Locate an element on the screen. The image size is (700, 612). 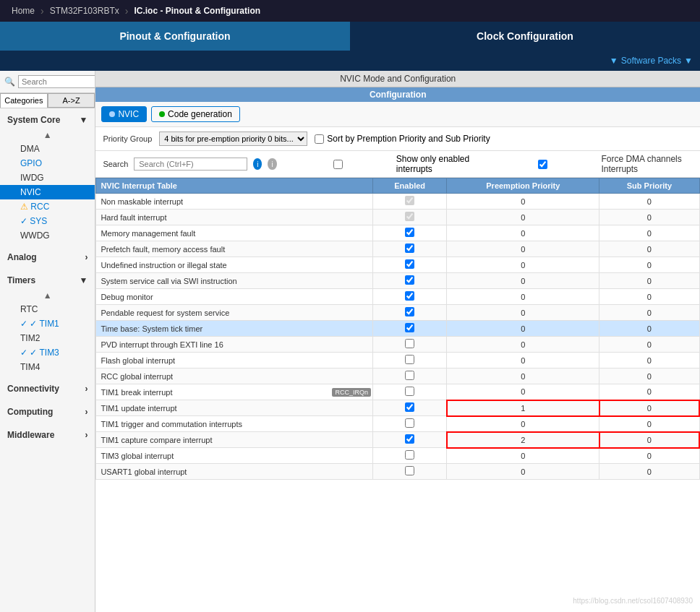
interrupt-preemption: 2 is located at coordinates (524, 440).